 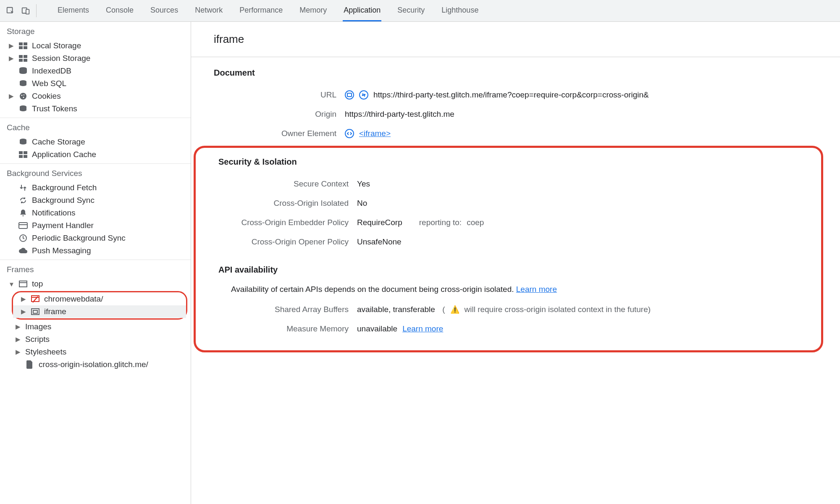 I want to click on tab-memory: Memory, so click(x=313, y=11).